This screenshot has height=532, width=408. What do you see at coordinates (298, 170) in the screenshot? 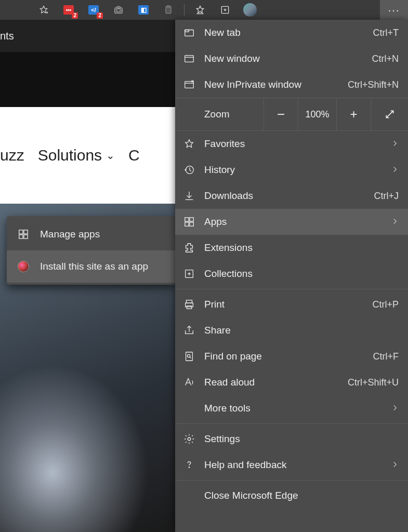
I see `menu-item-label: History` at bounding box center [298, 170].